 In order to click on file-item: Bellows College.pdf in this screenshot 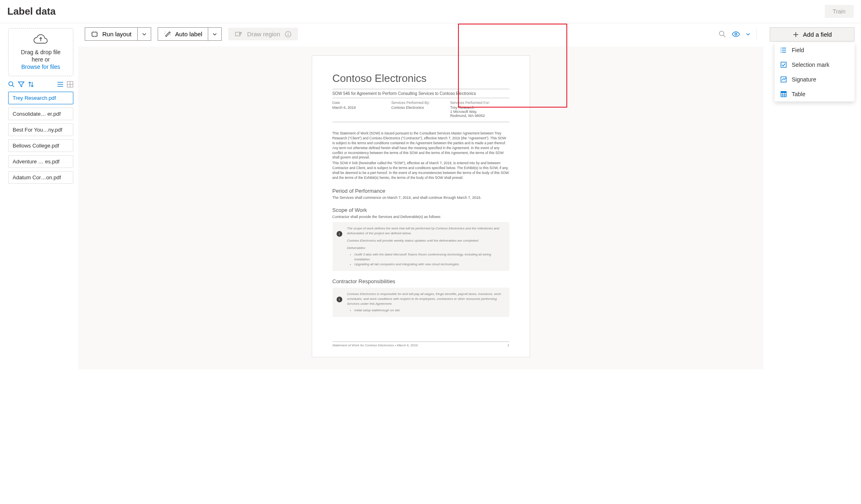, I will do `click(41, 146)`.